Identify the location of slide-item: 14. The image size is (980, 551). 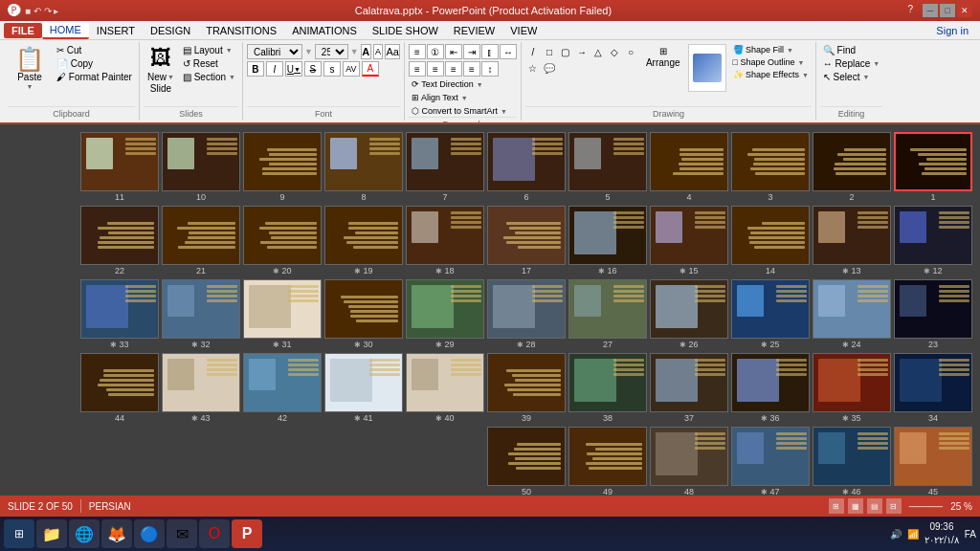
(770, 241).